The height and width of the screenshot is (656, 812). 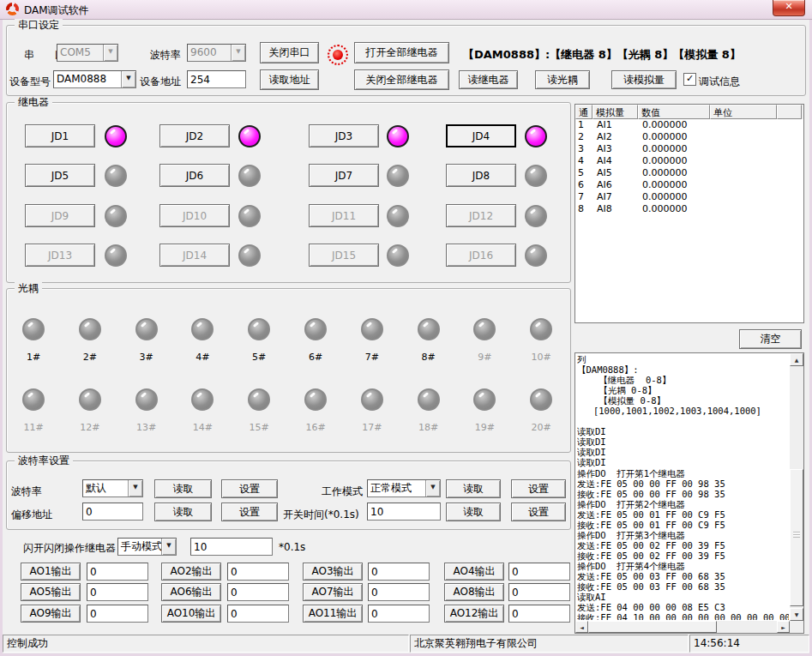 What do you see at coordinates (674, 209) in the screenshot?
I see `table-cell: 0.000000` at bounding box center [674, 209].